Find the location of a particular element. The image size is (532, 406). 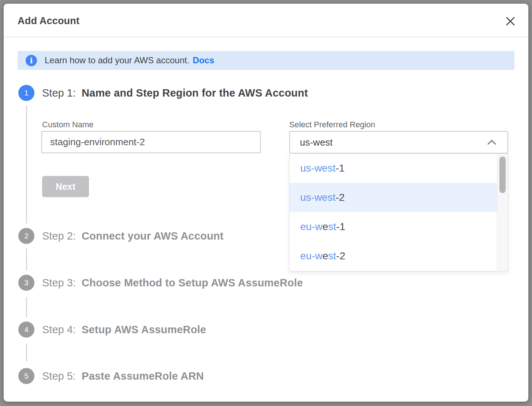

step-5-prefix: Step 5: is located at coordinates (59, 376).